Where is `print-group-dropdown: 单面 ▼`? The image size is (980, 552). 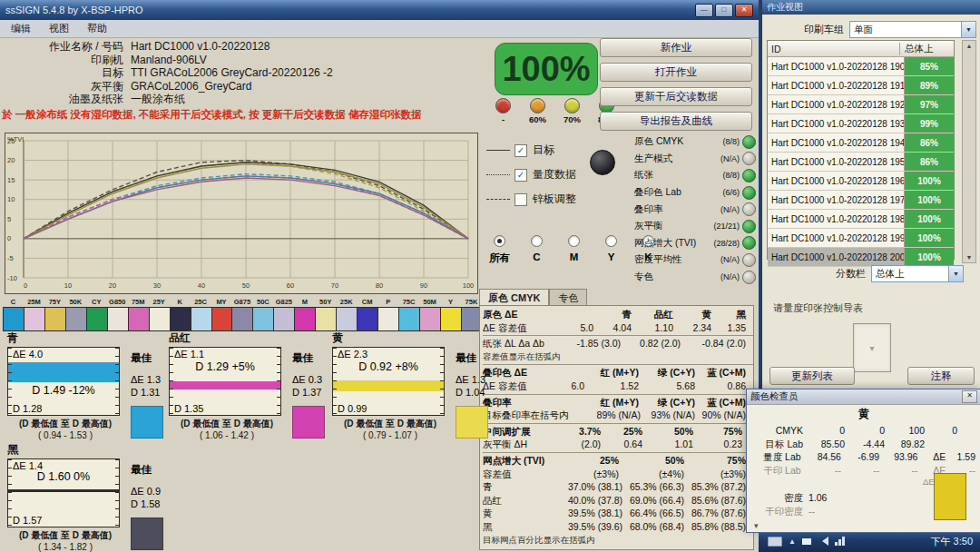 print-group-dropdown: 单面 ▼ is located at coordinates (913, 29).